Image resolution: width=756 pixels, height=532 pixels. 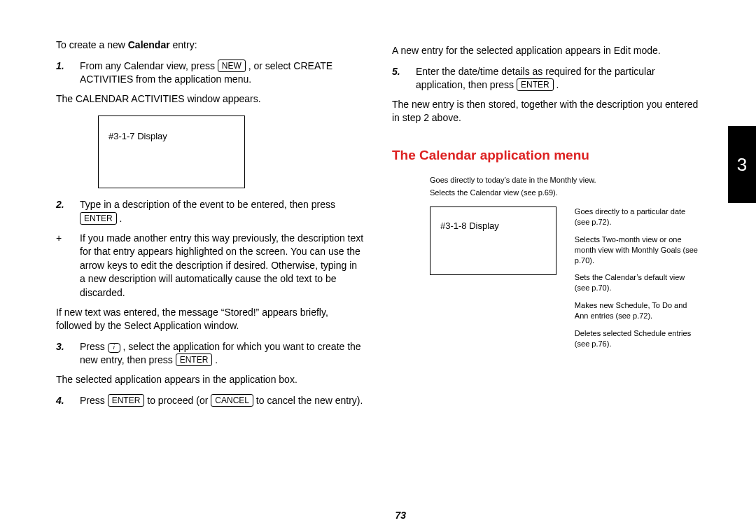 What do you see at coordinates (470, 225) in the screenshot?
I see `display-2-label: #3-1-8 Display` at bounding box center [470, 225].